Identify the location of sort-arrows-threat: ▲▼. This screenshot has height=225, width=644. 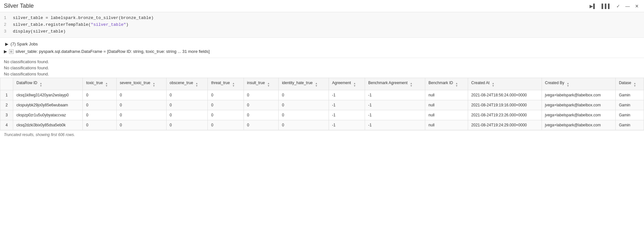
(234, 85).